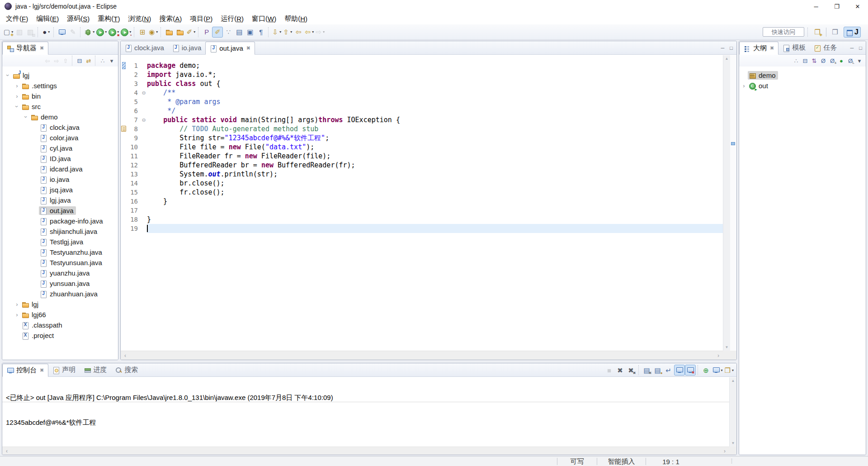  What do you see at coordinates (733, 381) in the screenshot?
I see `scroll-up-icon: ▲` at bounding box center [733, 381].